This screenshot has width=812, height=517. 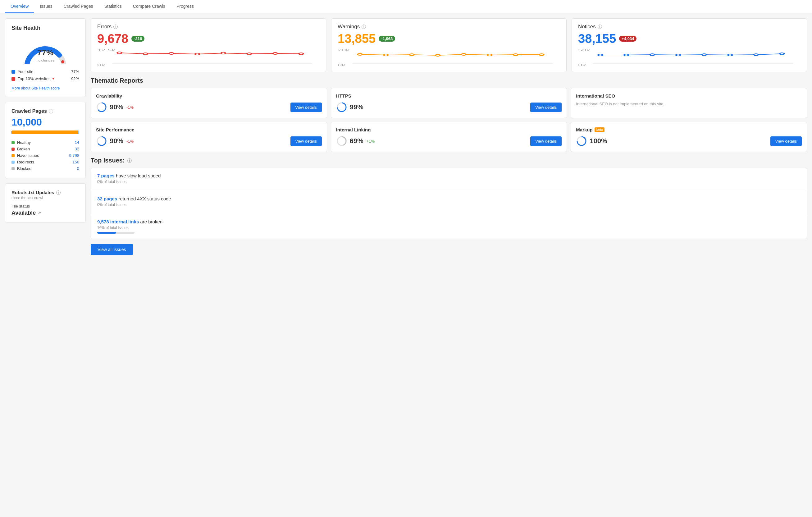 What do you see at coordinates (597, 38) in the screenshot?
I see `notices-value: 38,155` at bounding box center [597, 38].